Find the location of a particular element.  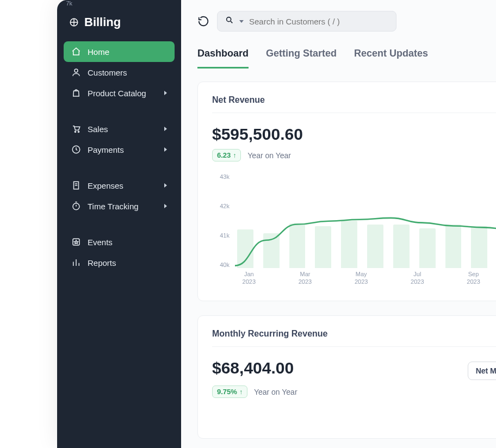

x-tick: Sep2023 is located at coordinates (474, 279).